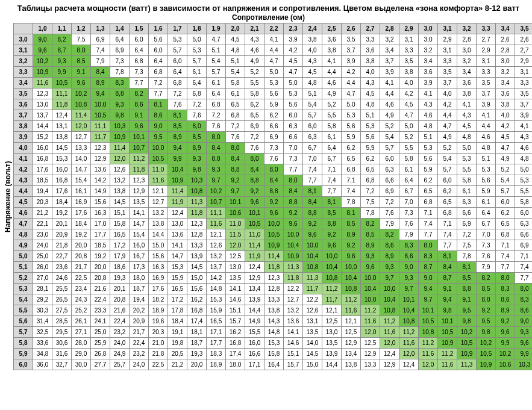 The width and height of the screenshot is (532, 410). Describe the element at coordinates (139, 365) in the screenshot. I see `data-cell: 24,0` at that location.